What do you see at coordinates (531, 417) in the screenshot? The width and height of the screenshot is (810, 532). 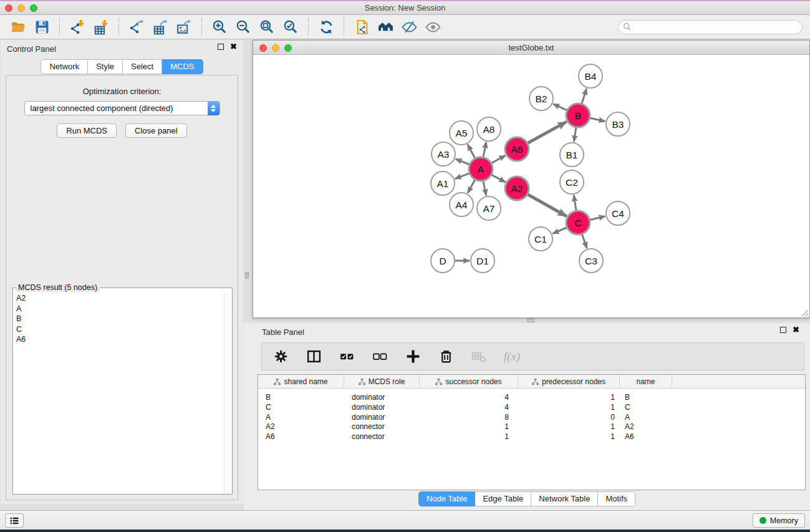 I see `table-row-A: Adominator80A` at bounding box center [531, 417].